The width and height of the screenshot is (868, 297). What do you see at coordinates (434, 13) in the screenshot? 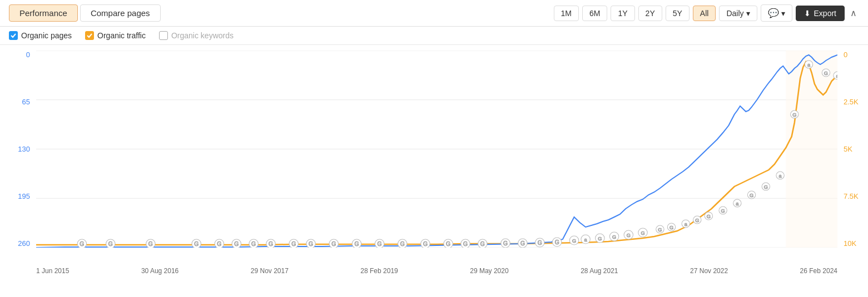
I see `top-bar: Performance Compare pages 1M 6M 1Y 2Y 5Y…` at bounding box center [434, 13].